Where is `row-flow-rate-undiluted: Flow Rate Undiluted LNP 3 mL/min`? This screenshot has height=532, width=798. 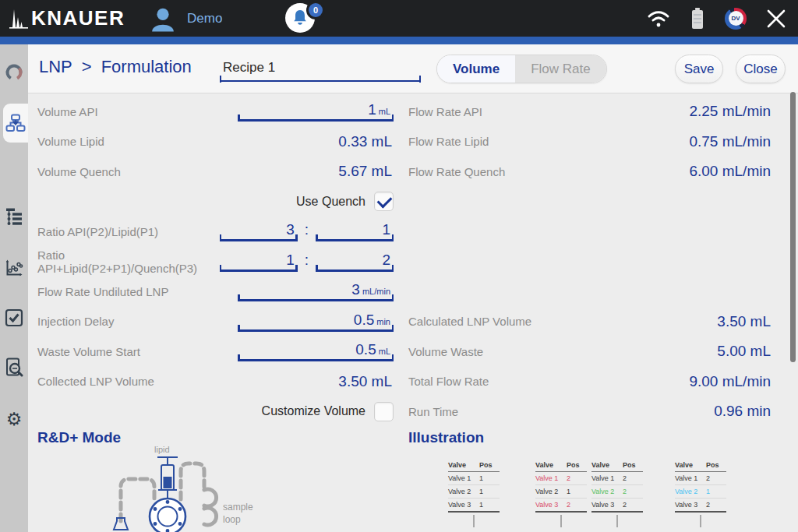
row-flow-rate-undiluted: Flow Rate Undiluted LNP 3 mL/min is located at coordinates (215, 291).